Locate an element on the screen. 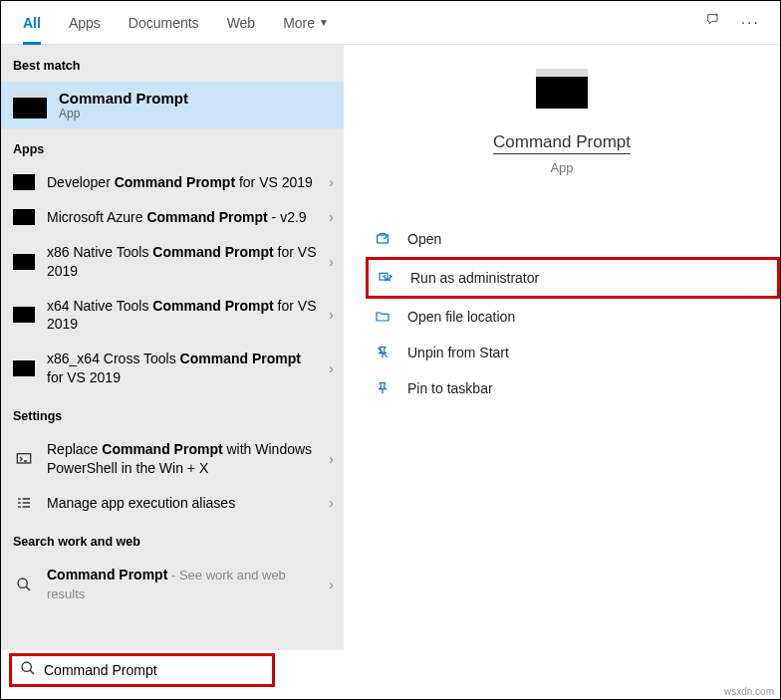 The image size is (781, 700). result-label: Microsoft Azure Command Prompt - v2.9 is located at coordinates (181, 217).